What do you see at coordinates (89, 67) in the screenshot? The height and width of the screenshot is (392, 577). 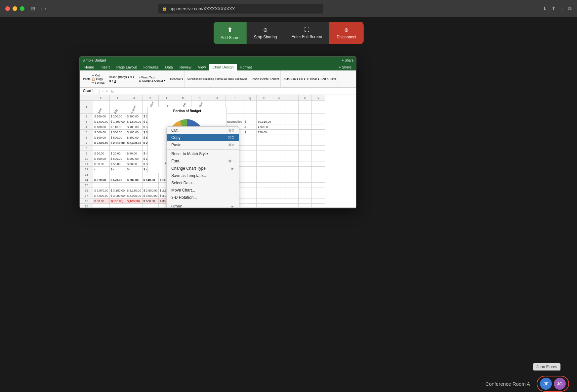 I see `tab-home: Home` at bounding box center [89, 67].